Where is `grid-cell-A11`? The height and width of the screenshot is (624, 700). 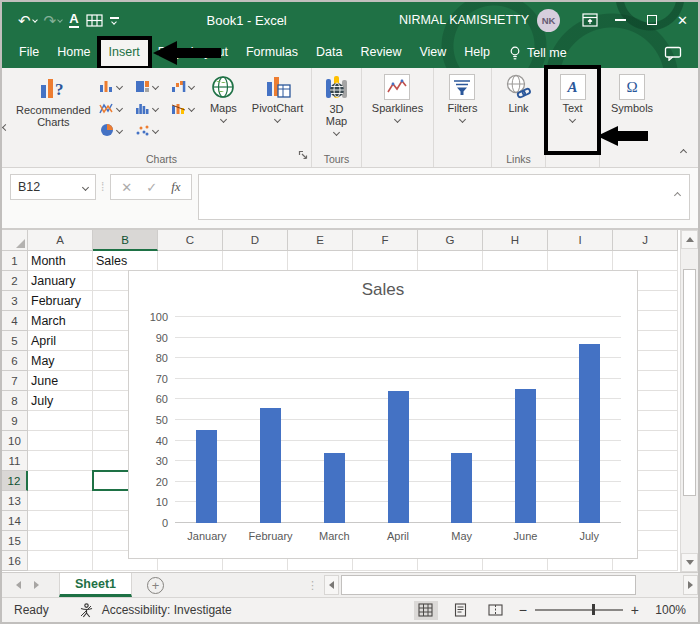 grid-cell-A11 is located at coordinates (60, 461).